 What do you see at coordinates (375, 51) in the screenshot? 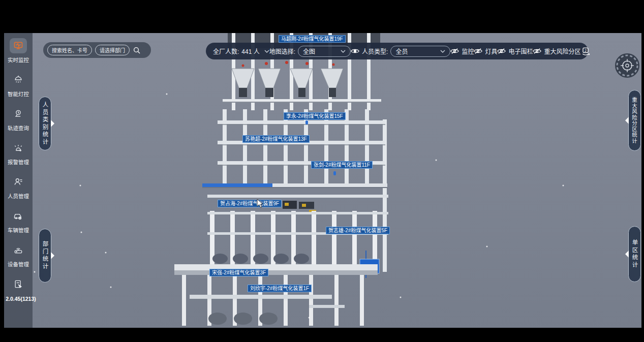
I see `person-type-label: 人员类型:` at bounding box center [375, 51].